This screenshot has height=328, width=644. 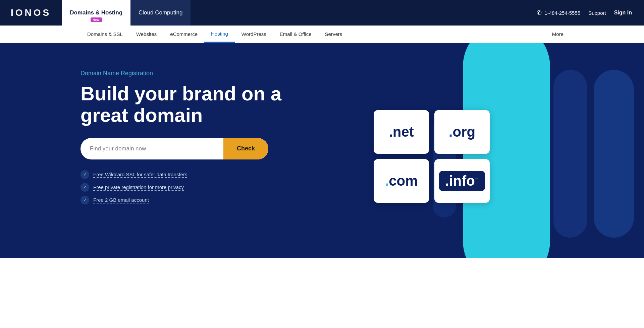 What do you see at coordinates (462, 132) in the screenshot?
I see `domain-tile-org: .org` at bounding box center [462, 132].